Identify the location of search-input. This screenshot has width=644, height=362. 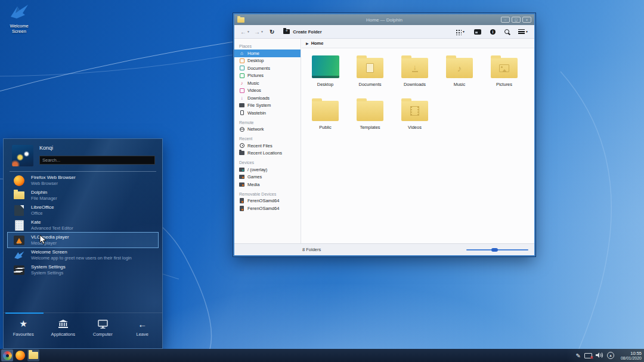
(97, 160).